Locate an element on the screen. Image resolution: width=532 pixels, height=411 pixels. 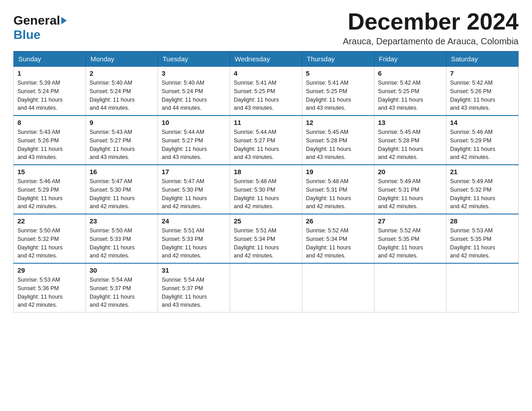
calendar-day-header: Thursday is located at coordinates (339, 59).